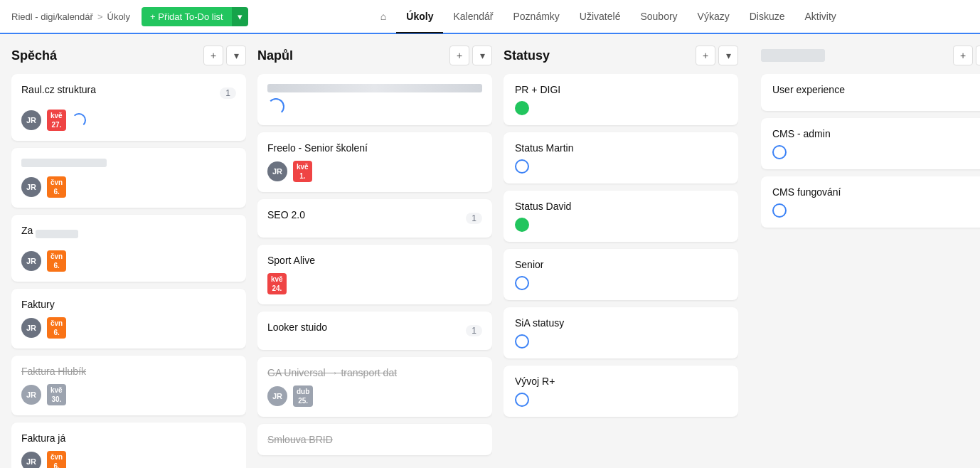 This screenshot has height=468, width=980. I want to click on card-title-freelo: Freelo - Senior školení, so click(317, 148).